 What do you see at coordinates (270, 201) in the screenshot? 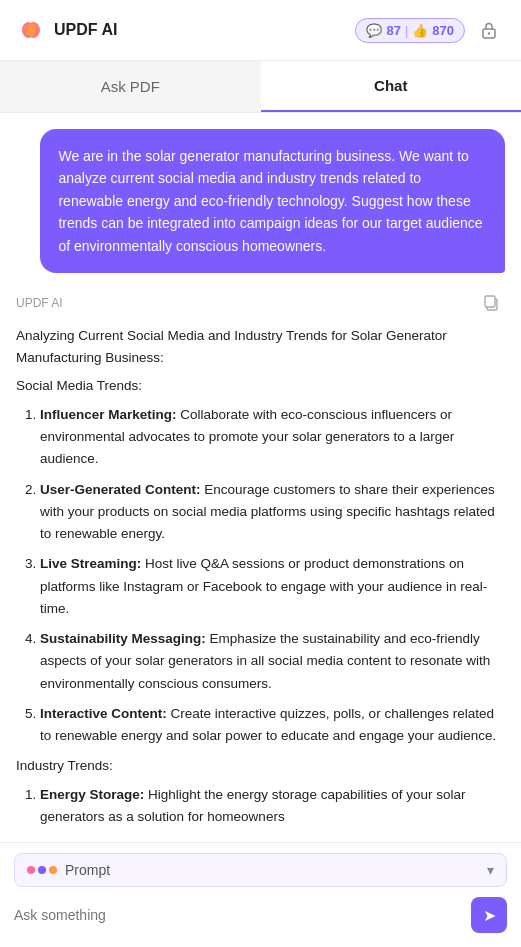
I see `user-message-text: We are in the solar generator manufactur…` at bounding box center [270, 201].